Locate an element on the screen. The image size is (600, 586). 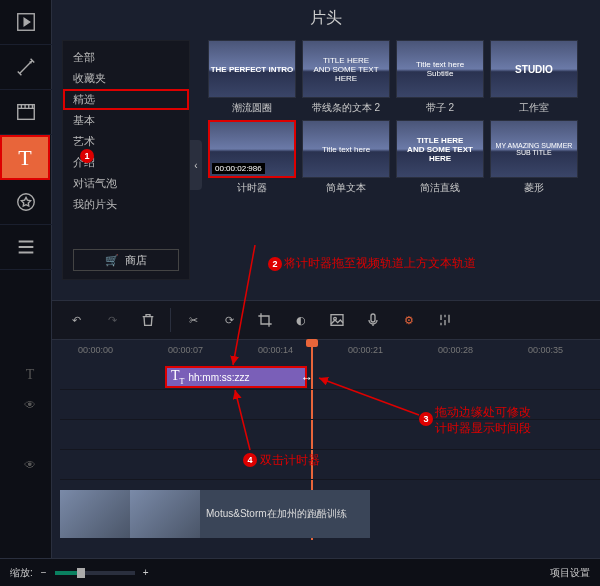
cart-icon: 🛒 is located at coordinates (112, 260).